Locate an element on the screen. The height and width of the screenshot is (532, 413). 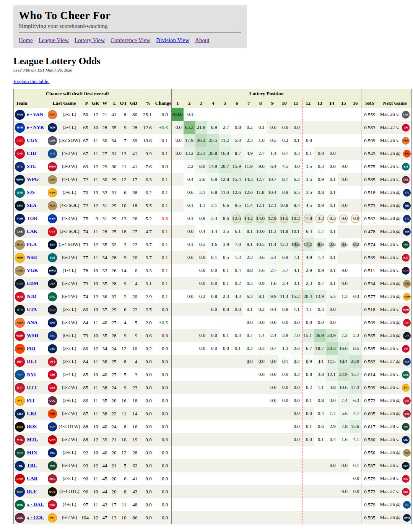
team-link-CHI: CHI is located at coordinates (31, 153).